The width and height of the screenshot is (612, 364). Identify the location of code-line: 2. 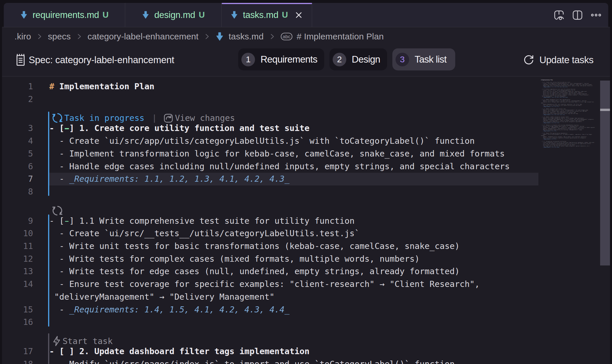
(306, 99).